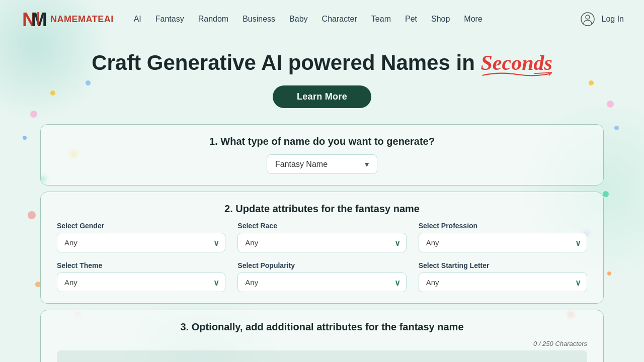 This screenshot has height=362, width=644. What do you see at coordinates (517, 63) in the screenshot?
I see `hero-title-highlight: Seconds` at bounding box center [517, 63].